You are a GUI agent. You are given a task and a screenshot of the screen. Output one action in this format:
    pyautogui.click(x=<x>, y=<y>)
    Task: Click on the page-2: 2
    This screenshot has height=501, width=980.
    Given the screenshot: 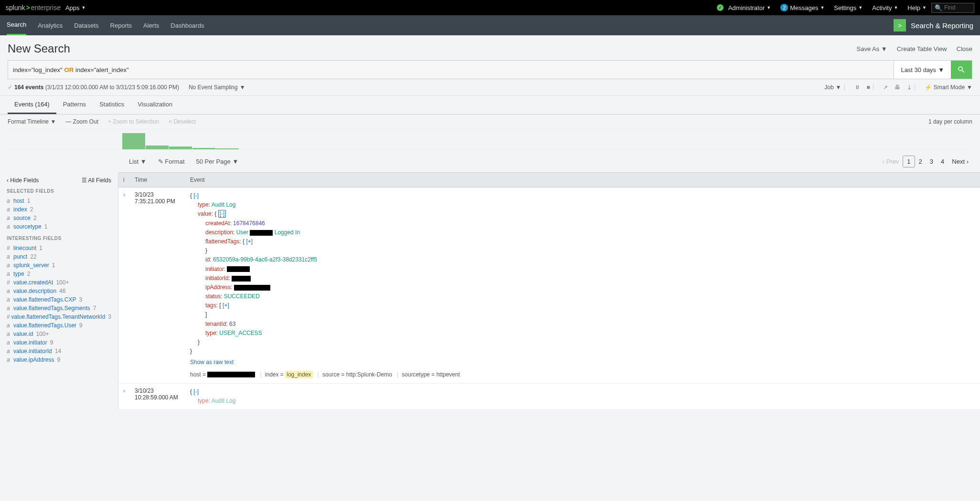 What is the action you would take?
    pyautogui.click(x=921, y=161)
    